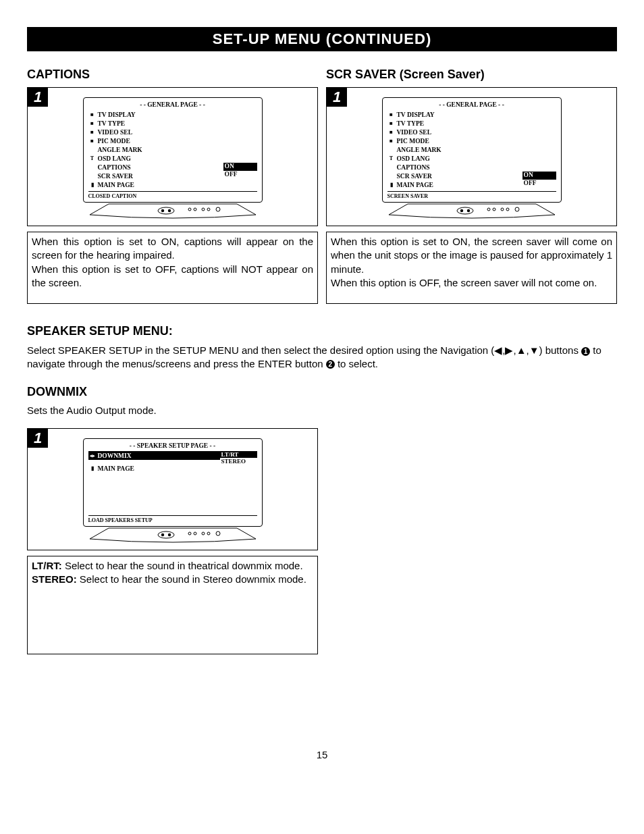 The height and width of the screenshot is (834, 644). What do you see at coordinates (239, 454) in the screenshot?
I see `osd-option-ltrt: LT/RT` at bounding box center [239, 454].